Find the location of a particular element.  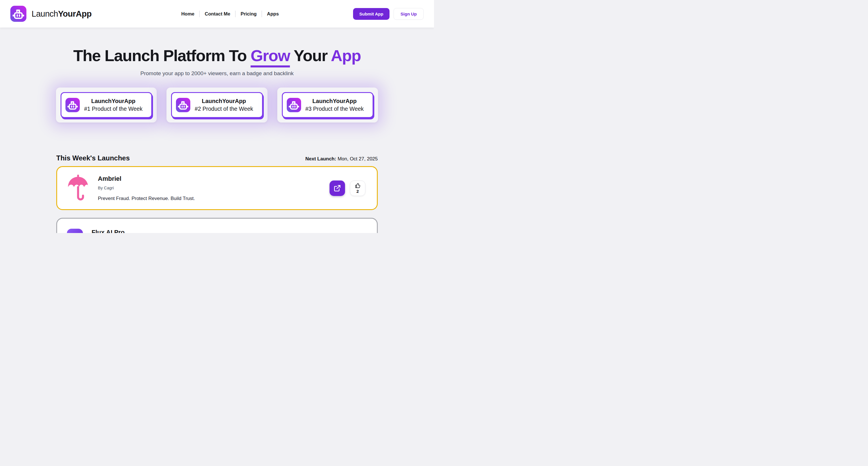

badge-1-text: LaunchYourApp #1 Product of the Week is located at coordinates (113, 105).